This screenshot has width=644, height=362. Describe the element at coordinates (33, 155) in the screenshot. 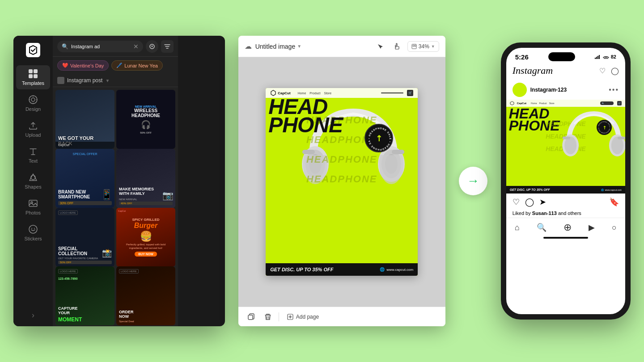

I see `sidebar-item-text: Text` at that location.